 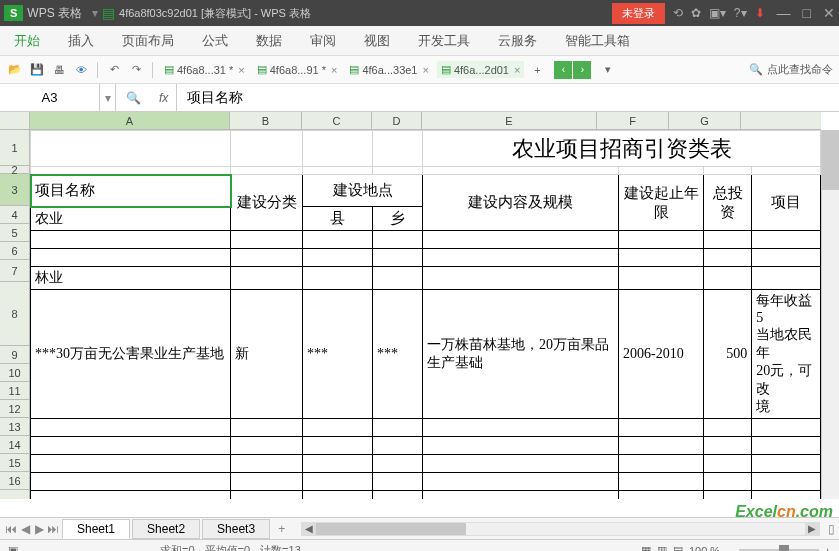 I want to click on row-header-10: 10, so click(x=14, y=373).